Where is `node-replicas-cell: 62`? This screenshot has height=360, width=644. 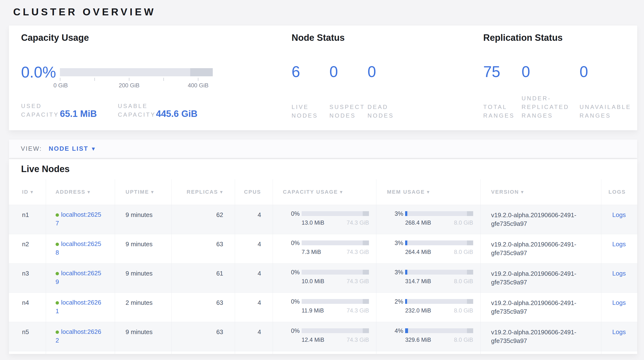
node-replicas-cell: 62 is located at coordinates (203, 219).